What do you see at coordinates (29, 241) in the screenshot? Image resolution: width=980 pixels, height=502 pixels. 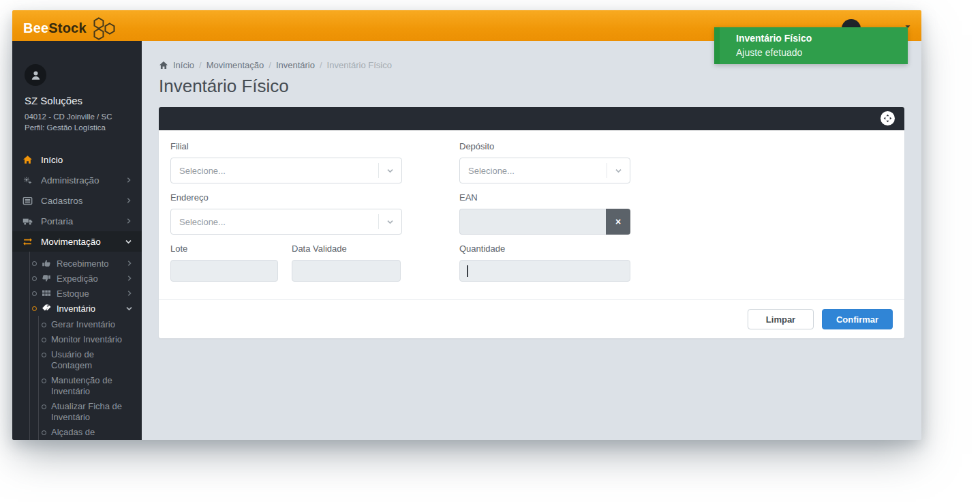 I see `exchange-icon` at bounding box center [29, 241].